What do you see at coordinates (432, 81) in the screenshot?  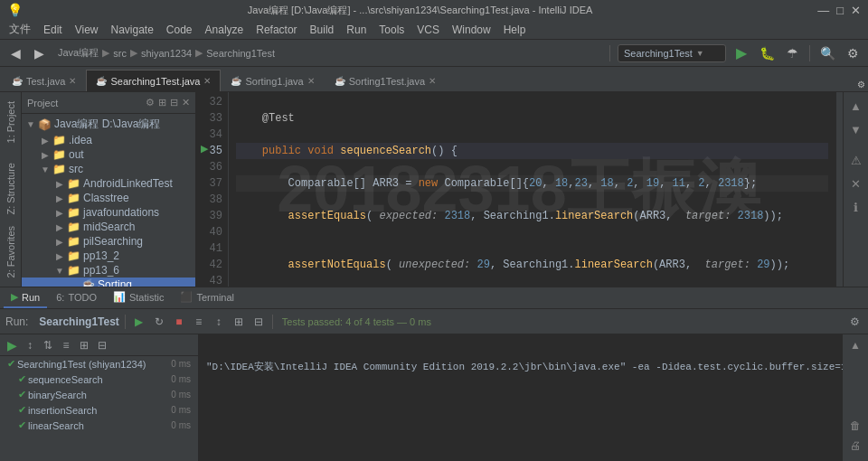 I see `tab-close-sorting1test: ✕` at bounding box center [432, 81].